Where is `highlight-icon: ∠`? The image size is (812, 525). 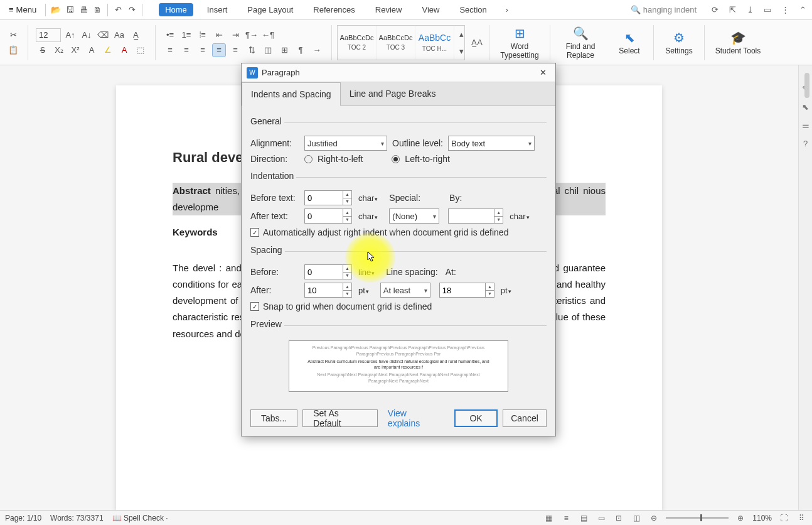
highlight-icon: ∠ is located at coordinates (108, 50).